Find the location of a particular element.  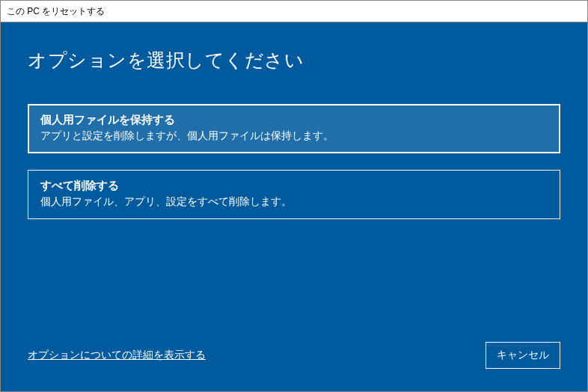

window-title: この PC をリセットする is located at coordinates (55, 12).